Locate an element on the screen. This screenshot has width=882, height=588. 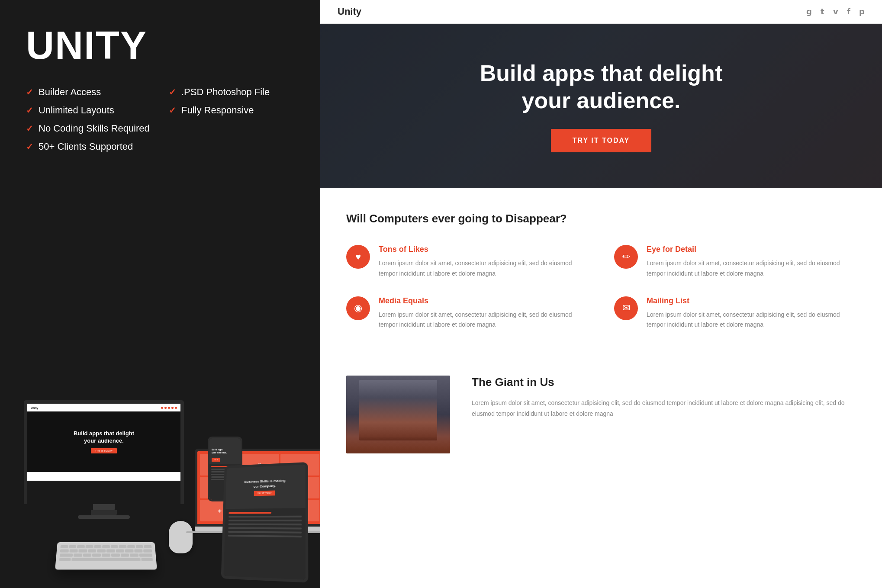
mail-icon: ✉ is located at coordinates (626, 308).